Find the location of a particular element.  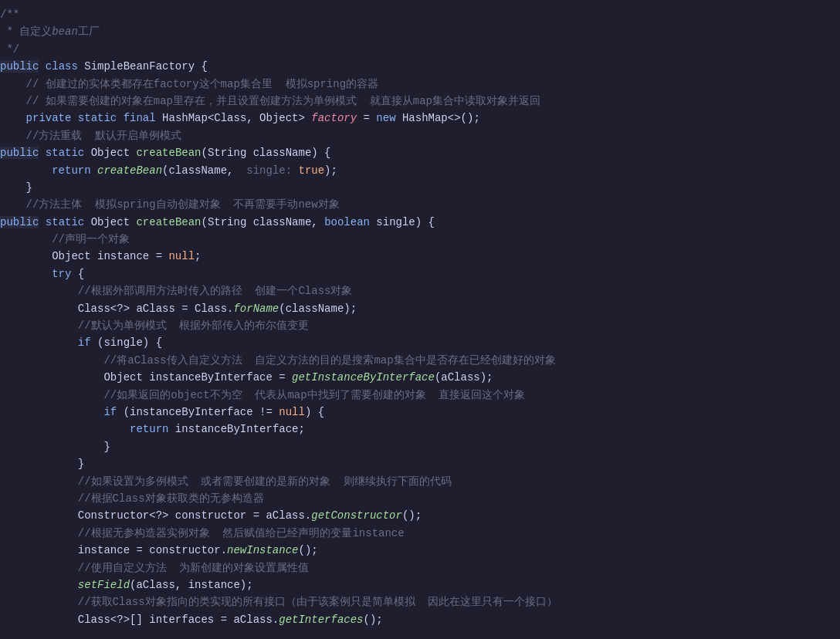

code-line-36: Class<?>[] interfaces = aClass.getInterf… is located at coordinates (420, 620).